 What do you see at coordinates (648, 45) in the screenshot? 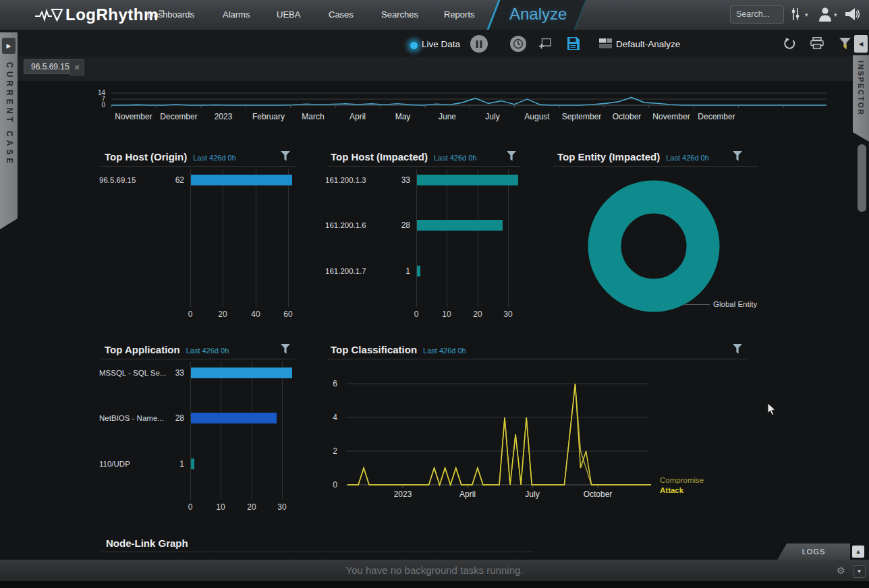
I see `layout-selector: Default-Analyze` at bounding box center [648, 45].